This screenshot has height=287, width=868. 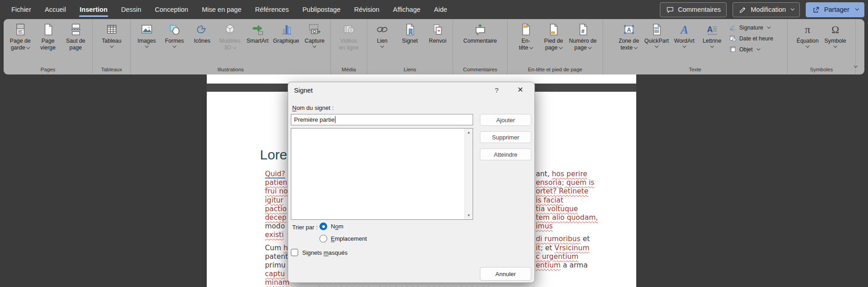 What do you see at coordinates (286, 33) in the screenshot?
I see `ribbon-button-graphique: Graphique` at bounding box center [286, 33].